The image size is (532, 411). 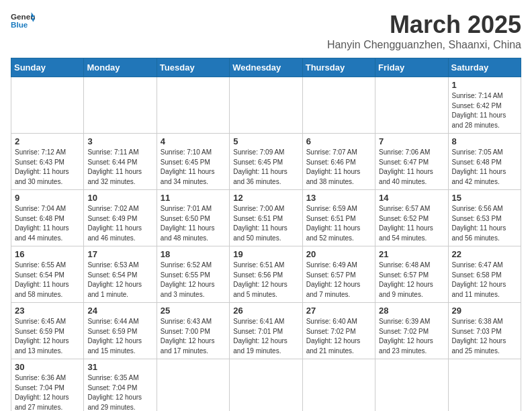 I want to click on day-info: Sunrise: 6:47 AM Sunset: 6:58 PM Dayligh…, so click(x=485, y=280).